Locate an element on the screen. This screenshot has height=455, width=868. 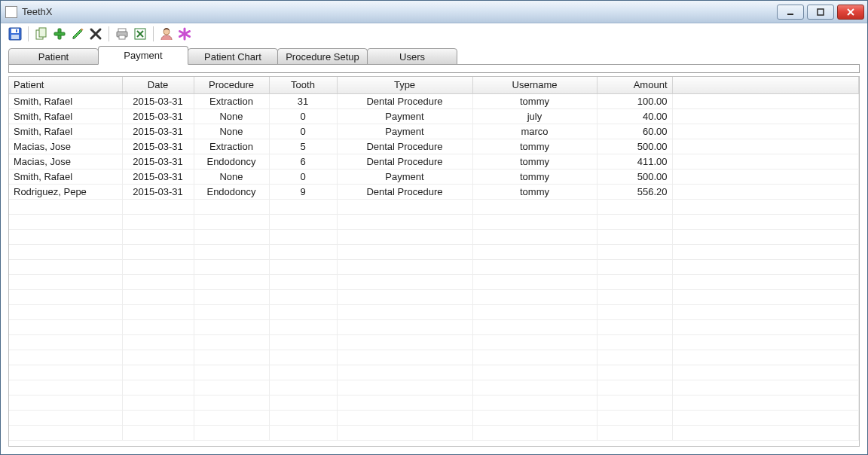
col-header-rest is located at coordinates (766, 85).